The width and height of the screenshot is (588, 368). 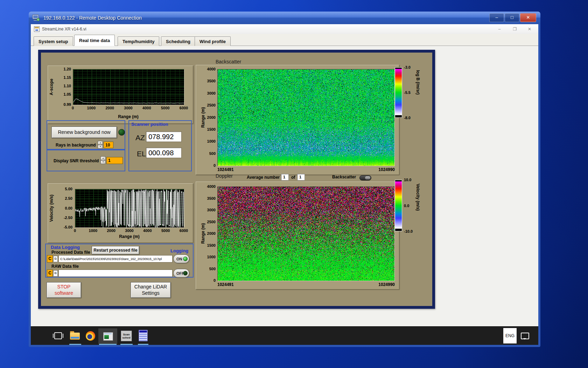 What do you see at coordinates (140, 138) in the screenshot?
I see `azimuth-label: AZ` at bounding box center [140, 138].